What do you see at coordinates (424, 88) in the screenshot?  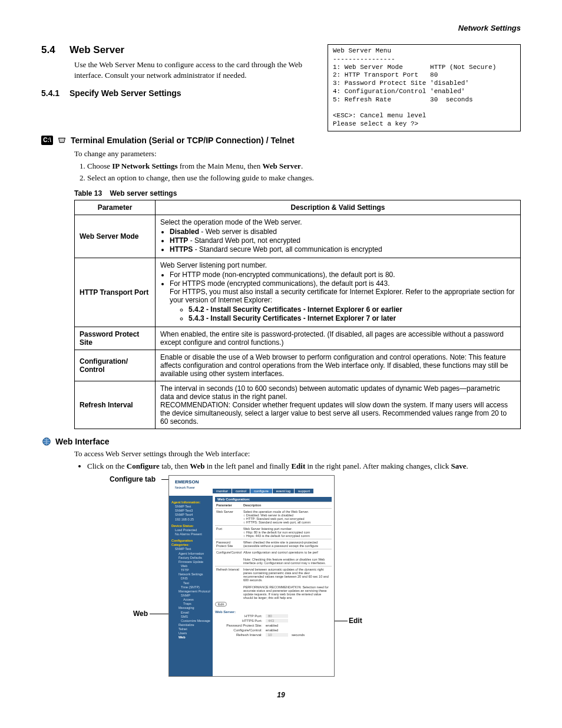 I see `web-server-menu-box: Web Server Menu ---------------- 1` at bounding box center [424, 88].